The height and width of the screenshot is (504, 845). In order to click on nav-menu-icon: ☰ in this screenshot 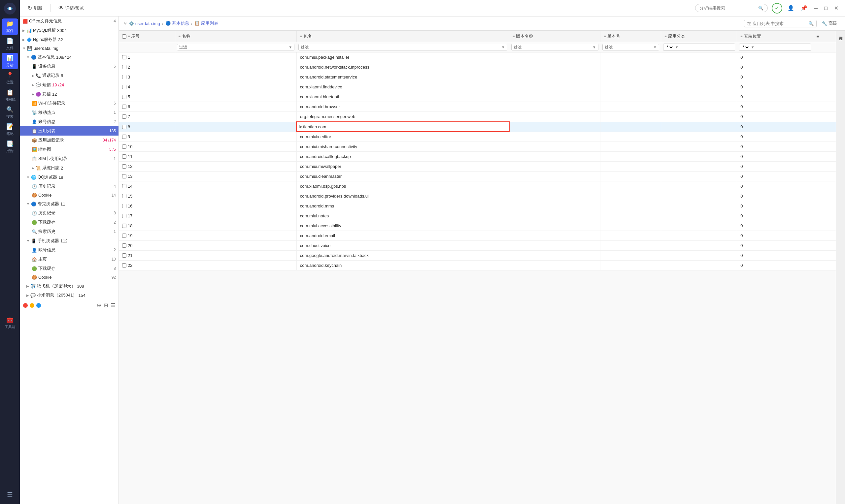, I will do `click(10, 494)`.